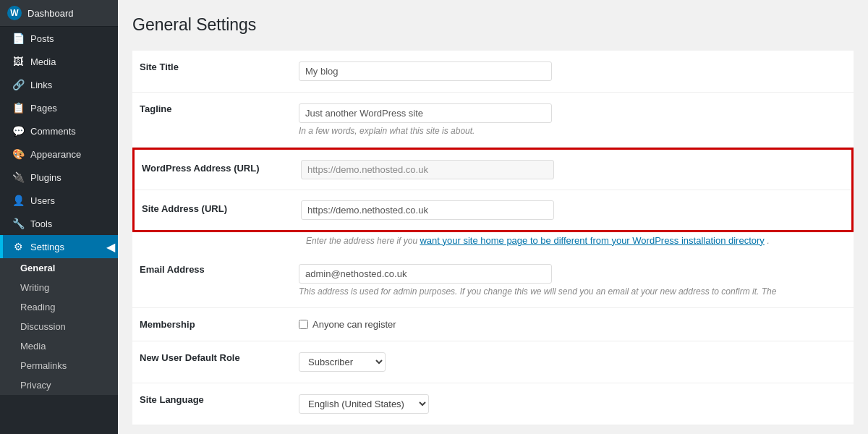  I want to click on sidebar-item-label: Pages, so click(43, 109).